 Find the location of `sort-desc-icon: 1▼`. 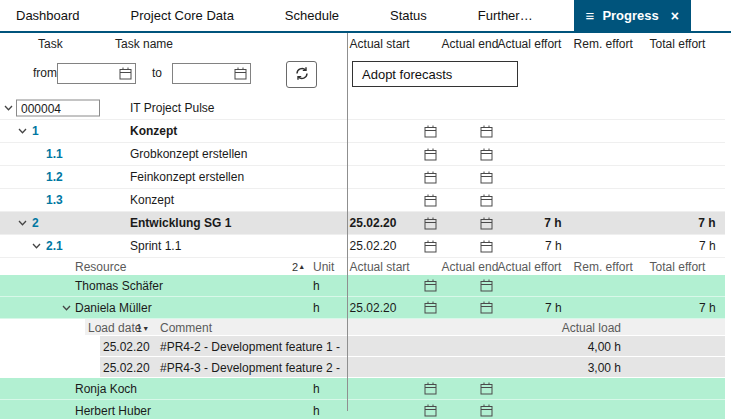

sort-desc-icon: 1▼ is located at coordinates (139, 328).